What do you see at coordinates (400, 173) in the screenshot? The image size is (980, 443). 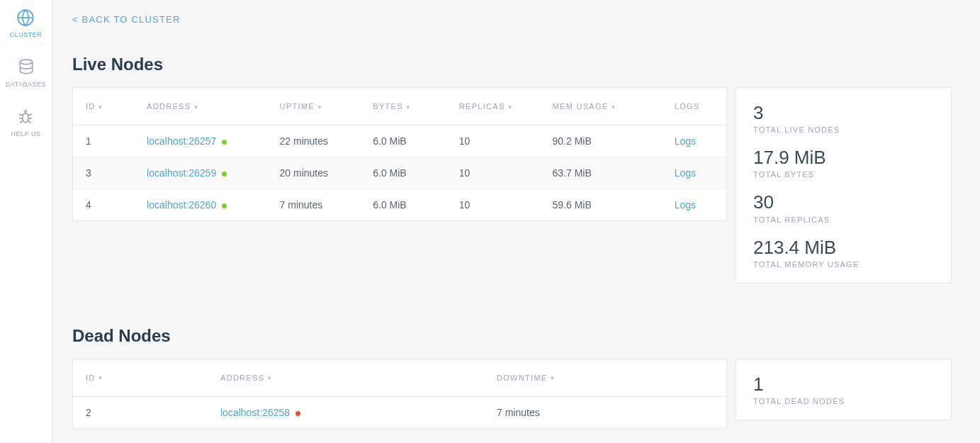 I see `table-row: 3 localhost:26259 20 minutes 6.0 MiB 10 …` at bounding box center [400, 173].